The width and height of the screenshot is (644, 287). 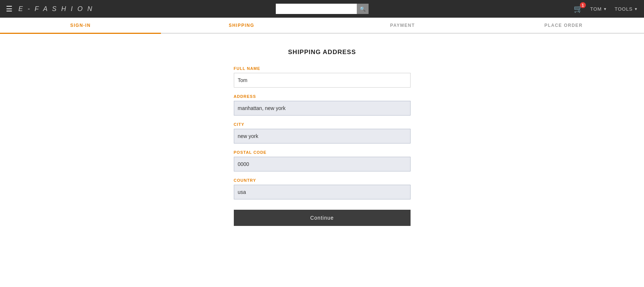 I want to click on search-button: 🔍, so click(x=363, y=9).